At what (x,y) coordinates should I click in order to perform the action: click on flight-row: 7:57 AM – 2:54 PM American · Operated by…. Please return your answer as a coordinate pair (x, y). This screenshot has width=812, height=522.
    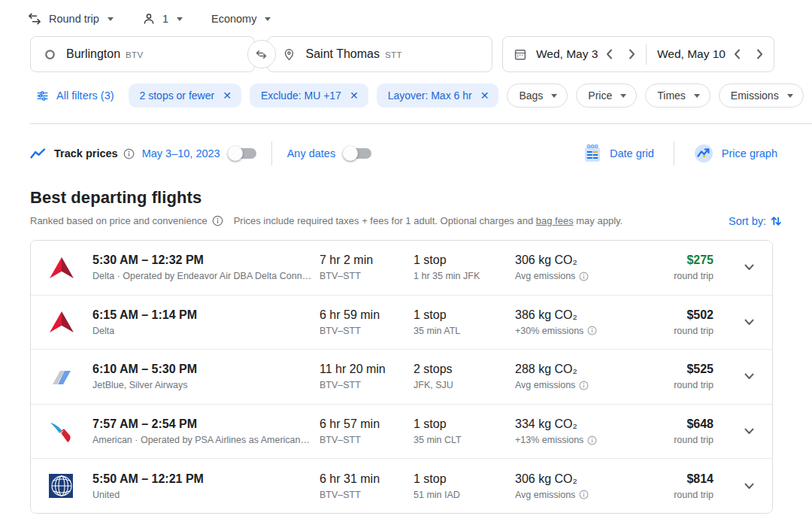
    Looking at the image, I should click on (401, 432).